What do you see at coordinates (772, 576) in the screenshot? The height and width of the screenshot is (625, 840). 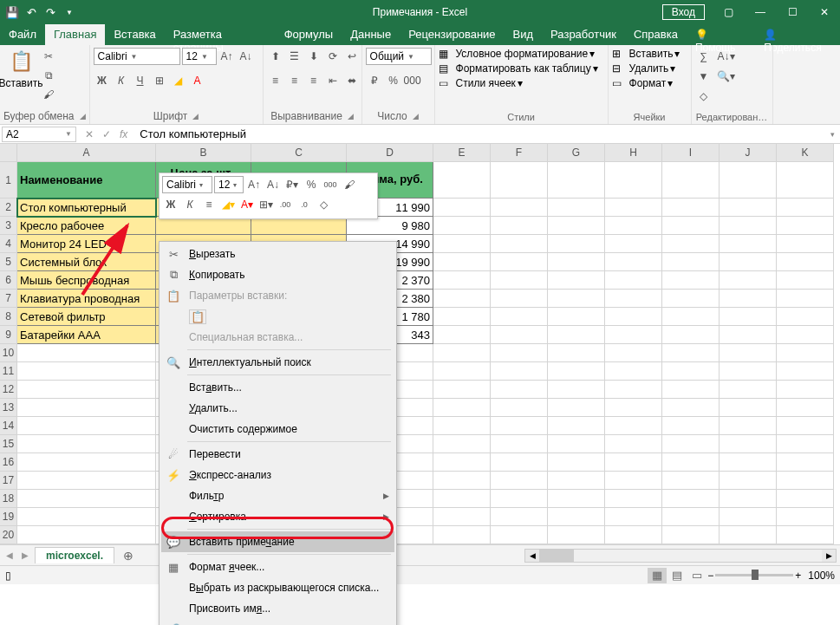 I see `zoom-control: − + 100%` at bounding box center [772, 576].